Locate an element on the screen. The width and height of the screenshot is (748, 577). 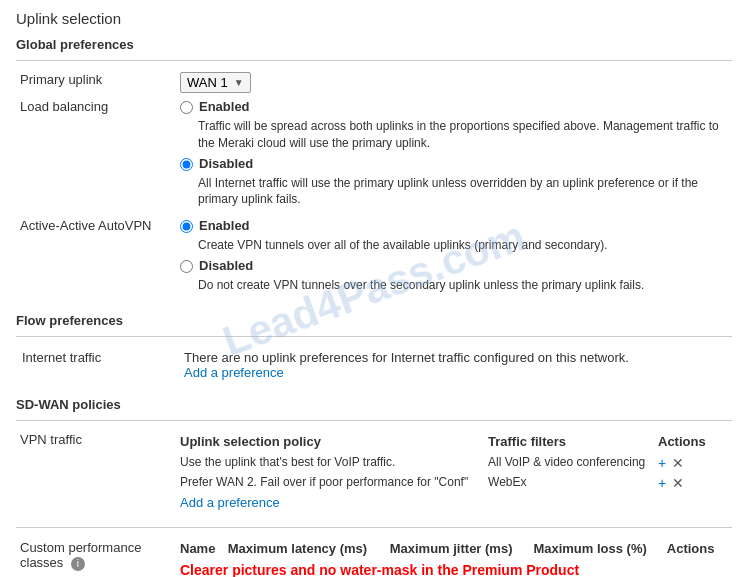
load-balancing-label: Load balancing is located at coordinates (96, 156).